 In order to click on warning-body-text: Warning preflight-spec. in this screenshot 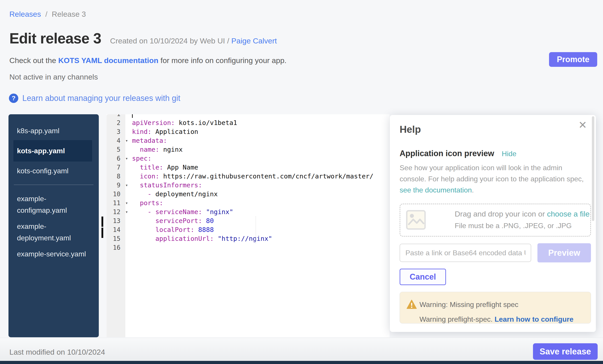, I will do `click(457, 319)`.